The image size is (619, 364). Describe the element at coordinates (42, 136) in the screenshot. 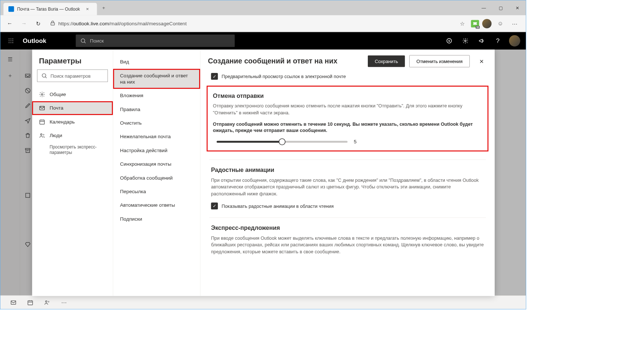

I see `people-icon` at that location.